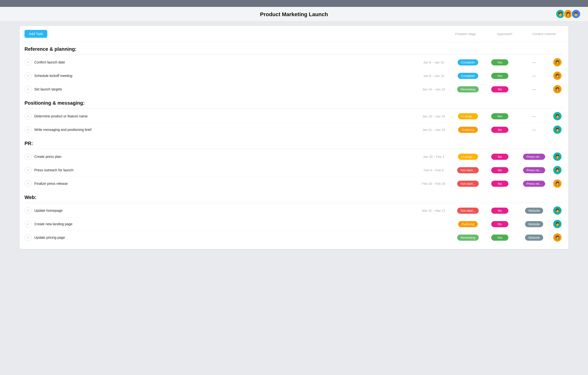 This screenshot has width=588, height=375. What do you see at coordinates (224, 238) in the screenshot?
I see `task-name: Update pricing page` at bounding box center [224, 238].